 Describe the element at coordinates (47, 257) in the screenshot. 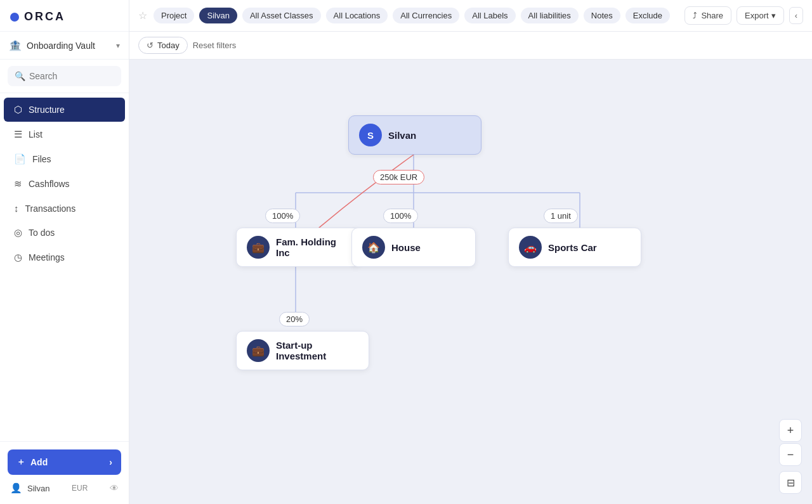

I see `sidebar-item-meetings-label: Meetings` at that location.